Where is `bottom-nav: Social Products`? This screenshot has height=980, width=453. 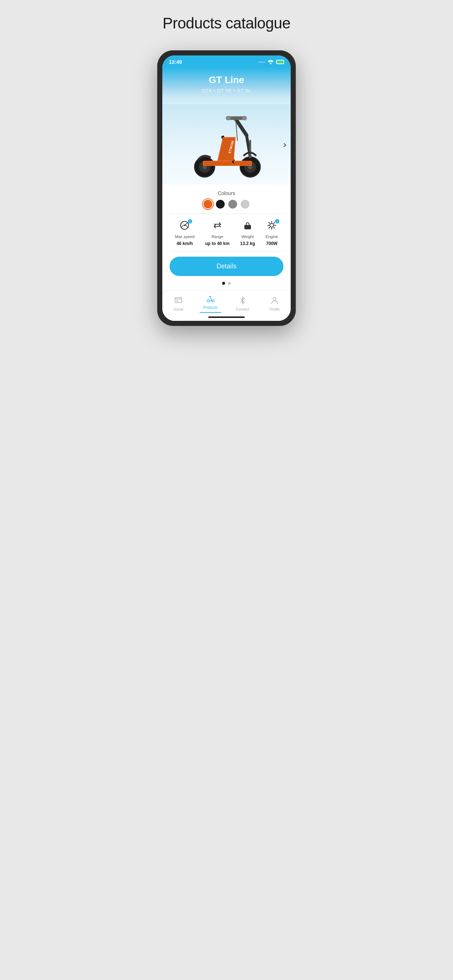 bottom-nav: Social Products is located at coordinates (226, 303).